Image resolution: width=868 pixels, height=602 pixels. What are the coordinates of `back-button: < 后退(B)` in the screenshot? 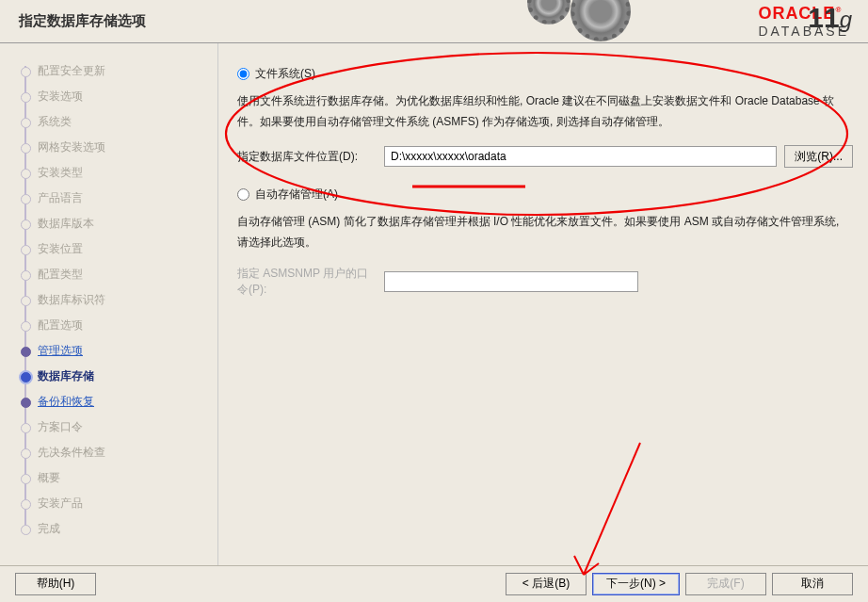 It's located at (546, 584).